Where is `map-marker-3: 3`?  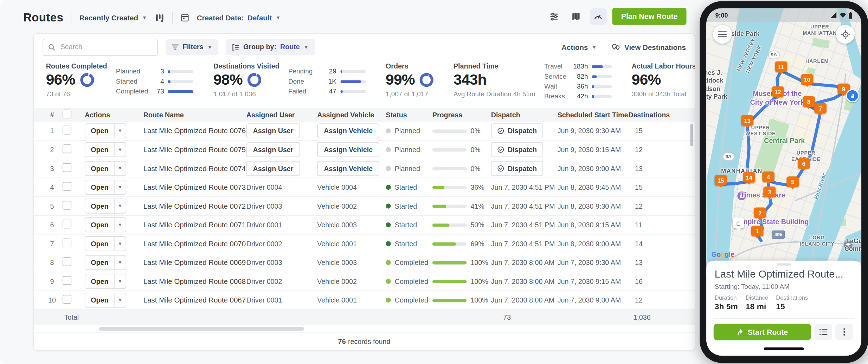
map-marker-3: 3 is located at coordinates (769, 192).